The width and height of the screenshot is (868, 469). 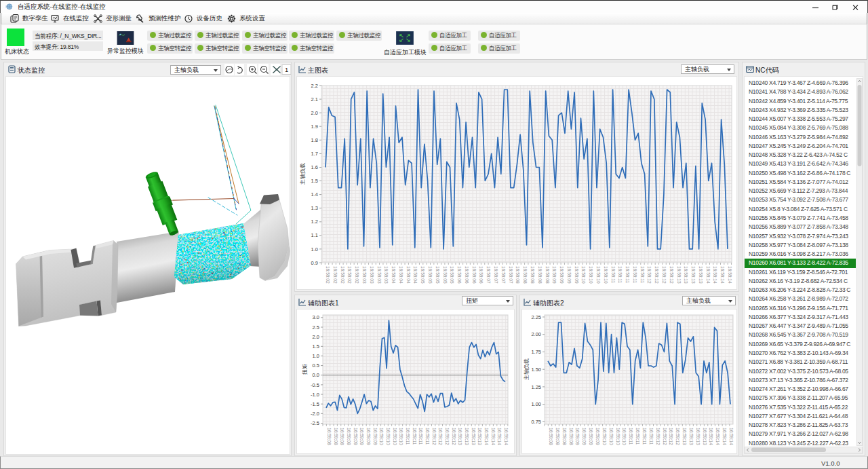 What do you see at coordinates (302, 174) in the screenshot?
I see `svg-text: 主轴负载` at bounding box center [302, 174].